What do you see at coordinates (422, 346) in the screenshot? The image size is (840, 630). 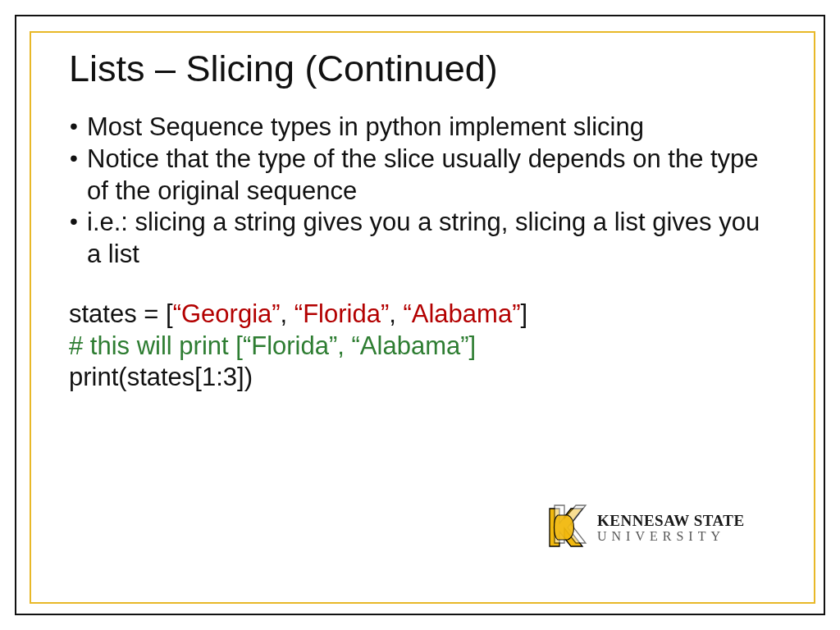 I see `code-line-2: # this will print [“Florida”, “Alabama”]` at bounding box center [422, 346].